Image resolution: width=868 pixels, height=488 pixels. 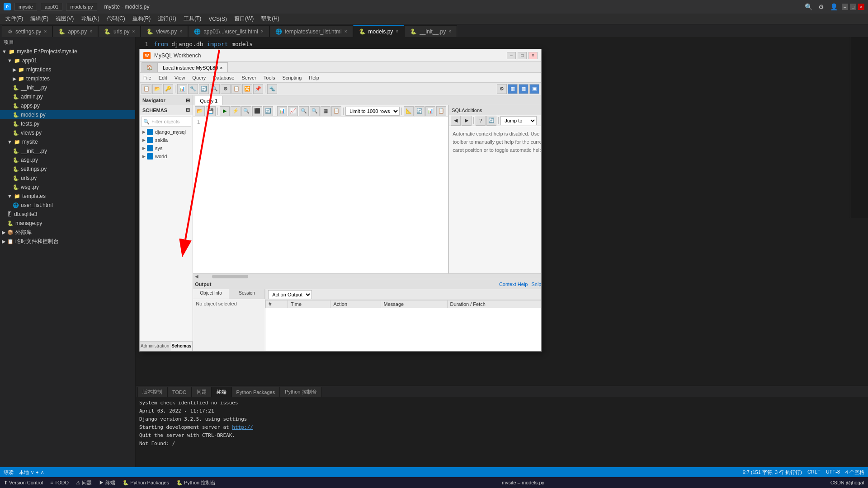 What do you see at coordinates (68, 52) in the screenshot?
I see `tree-mysite-root: ▼ 📁 mysite E:\Projects\mysite` at bounding box center [68, 52].